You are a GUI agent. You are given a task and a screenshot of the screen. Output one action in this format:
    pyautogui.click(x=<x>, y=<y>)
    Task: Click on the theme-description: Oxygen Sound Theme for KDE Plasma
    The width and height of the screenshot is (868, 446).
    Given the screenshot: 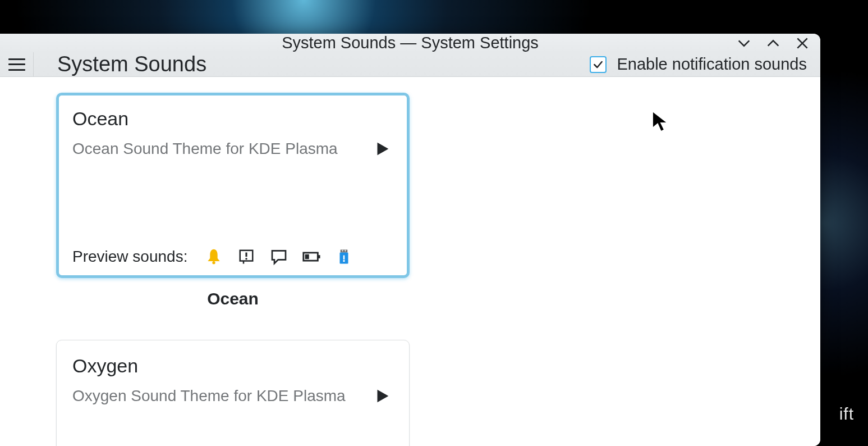 What is the action you would take?
    pyautogui.click(x=216, y=395)
    